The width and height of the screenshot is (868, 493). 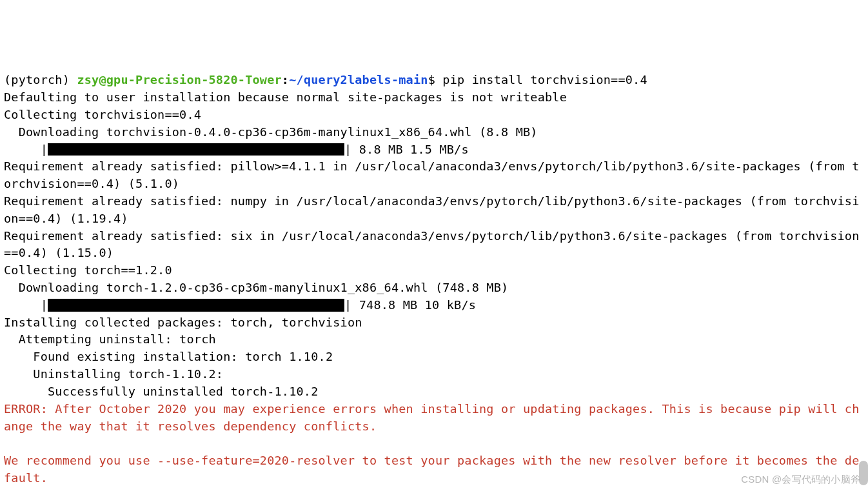 I want to click on env-name: (pytorch), so click(x=40, y=80).